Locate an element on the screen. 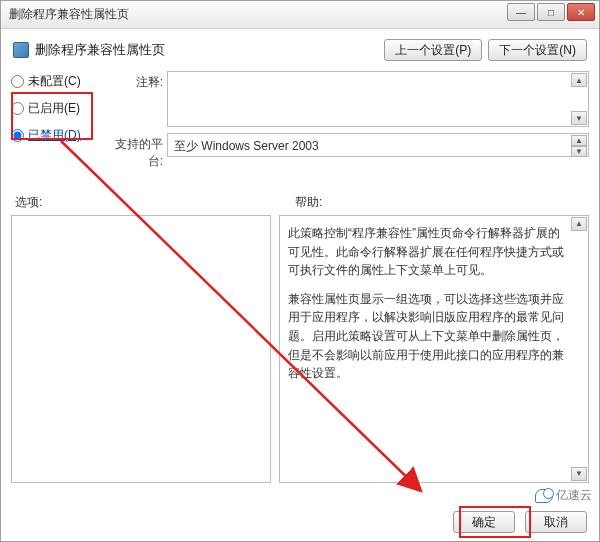 The width and height of the screenshot is (600, 542). ok-button: 确定 is located at coordinates (484, 522).